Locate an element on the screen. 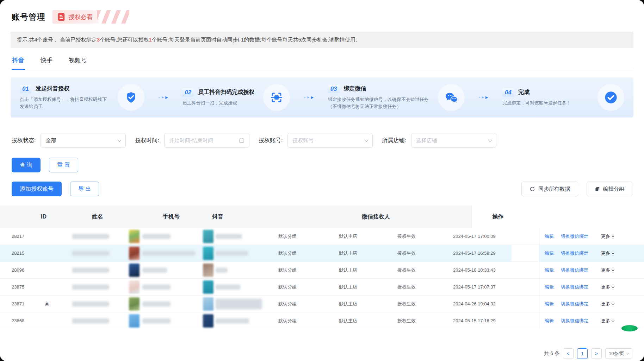 The height and width of the screenshot is (361, 644). filter-account-placeholder: 授权账号 is located at coordinates (303, 141).